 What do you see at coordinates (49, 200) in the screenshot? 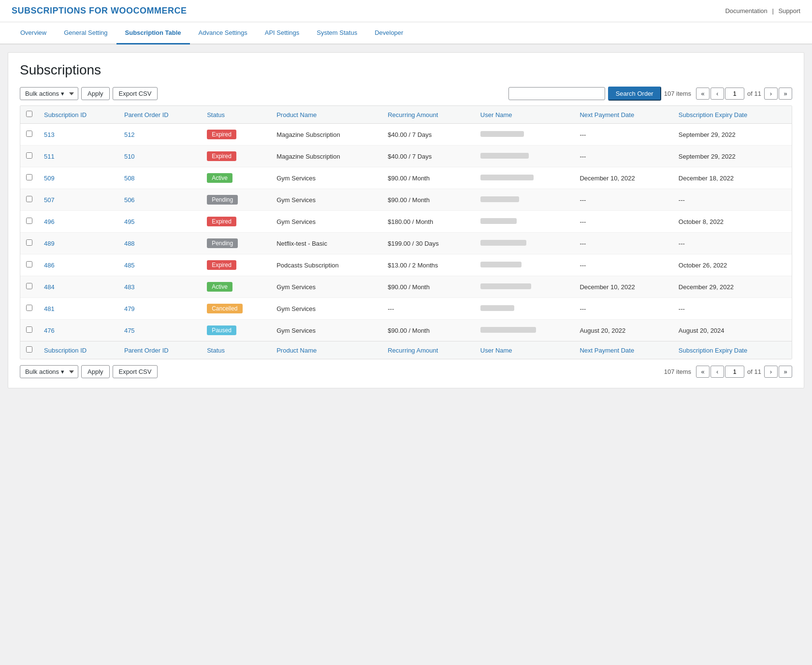
I see `subscription-id-link: 507` at bounding box center [49, 200].